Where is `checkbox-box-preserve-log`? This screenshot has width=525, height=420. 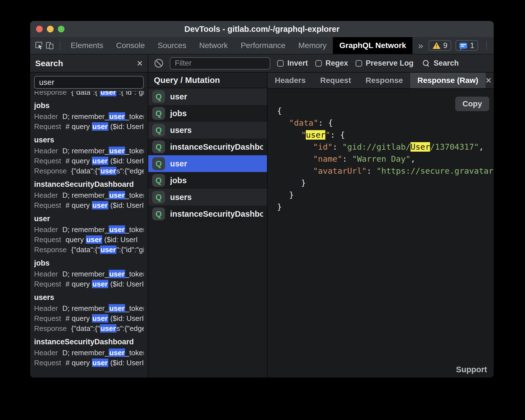 checkbox-box-preserve-log is located at coordinates (359, 63).